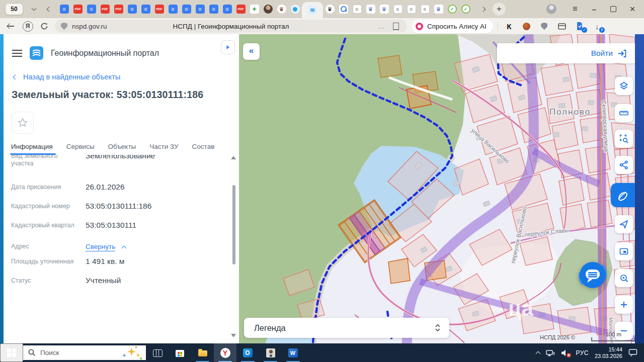 Image resolution: width=644 pixels, height=362 pixels. Describe the element at coordinates (624, 224) in the screenshot. I see `locate-button` at that location.